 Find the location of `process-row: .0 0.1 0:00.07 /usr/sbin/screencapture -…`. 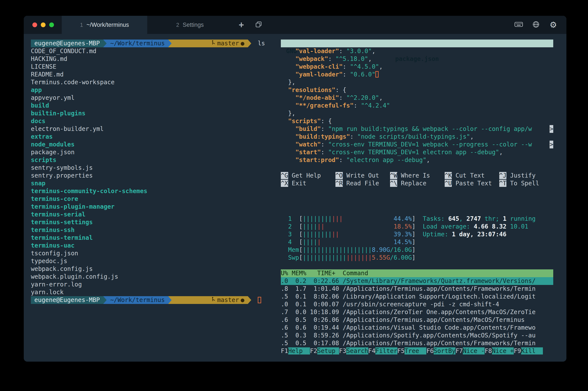

process-row: .0 0.1 0:00.07 /usr/sbin/screencapture -… is located at coordinates (417, 304).